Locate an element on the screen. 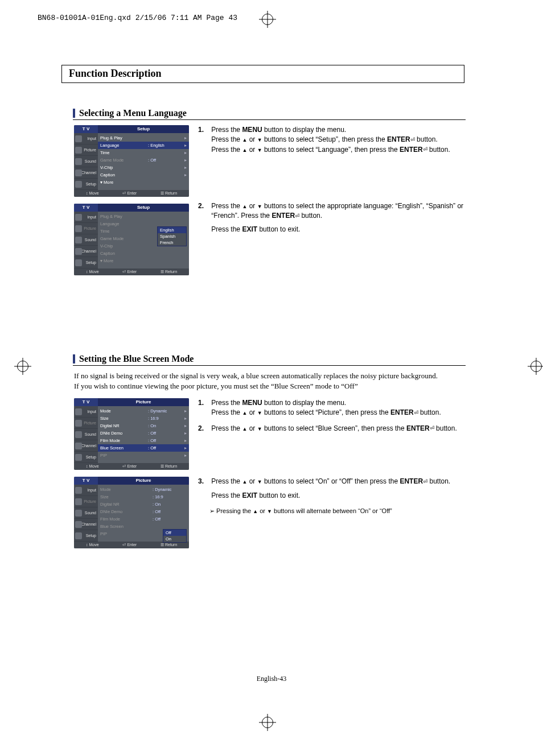  osd-item: Plug & Play▸ is located at coordinates (143, 138).